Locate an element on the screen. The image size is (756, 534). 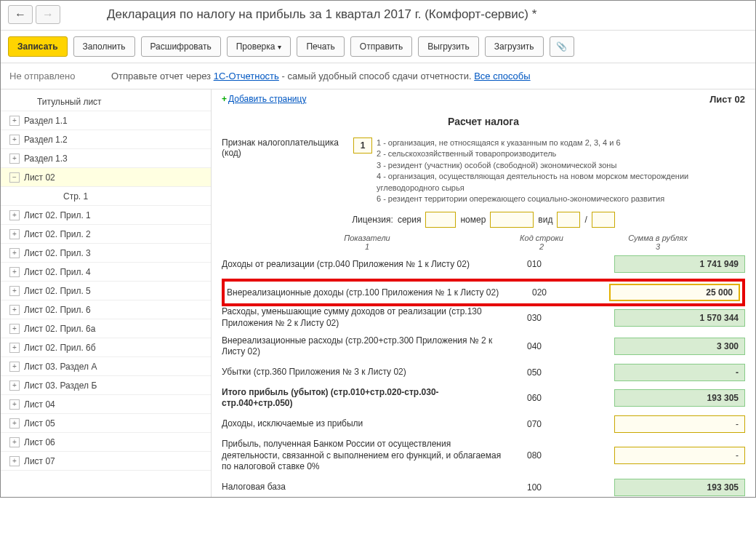
tree-item: +Лист 07 is located at coordinates (106, 461).